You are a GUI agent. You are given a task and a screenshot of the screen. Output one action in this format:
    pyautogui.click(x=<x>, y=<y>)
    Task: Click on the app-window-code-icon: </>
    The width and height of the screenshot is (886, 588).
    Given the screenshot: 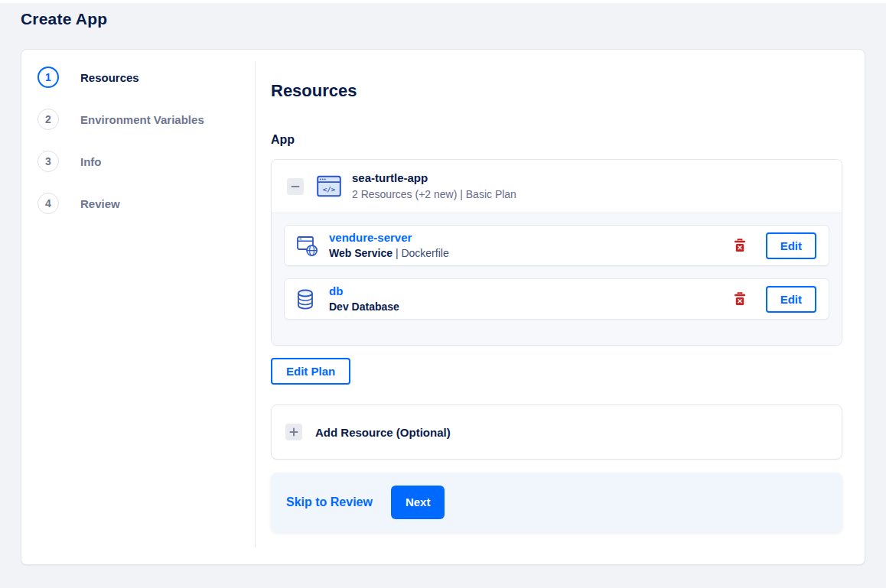 What is the action you would take?
    pyautogui.click(x=329, y=187)
    